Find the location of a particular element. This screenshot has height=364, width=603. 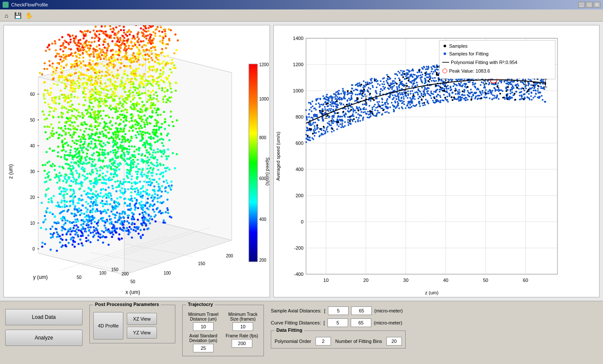

svg-text: 30 is located at coordinates (33, 172).